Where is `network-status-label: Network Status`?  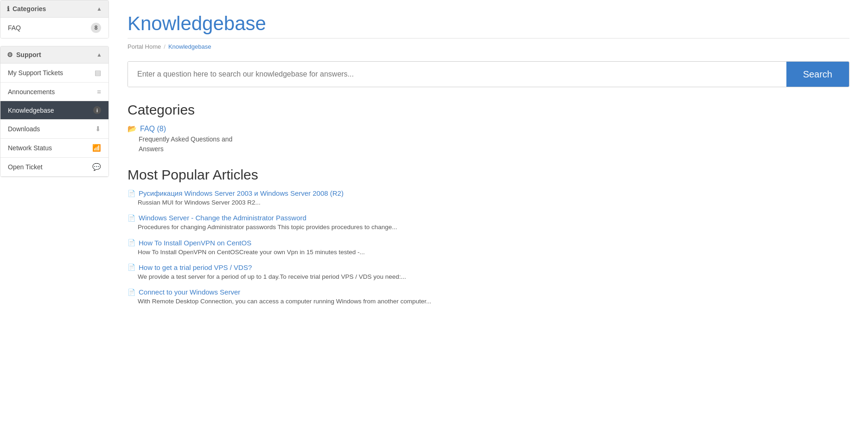
network-status-label: Network Status is located at coordinates (30, 148).